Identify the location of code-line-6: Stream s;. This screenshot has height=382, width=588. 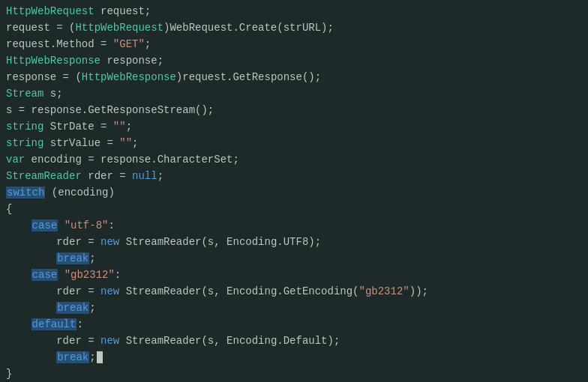
(294, 94).